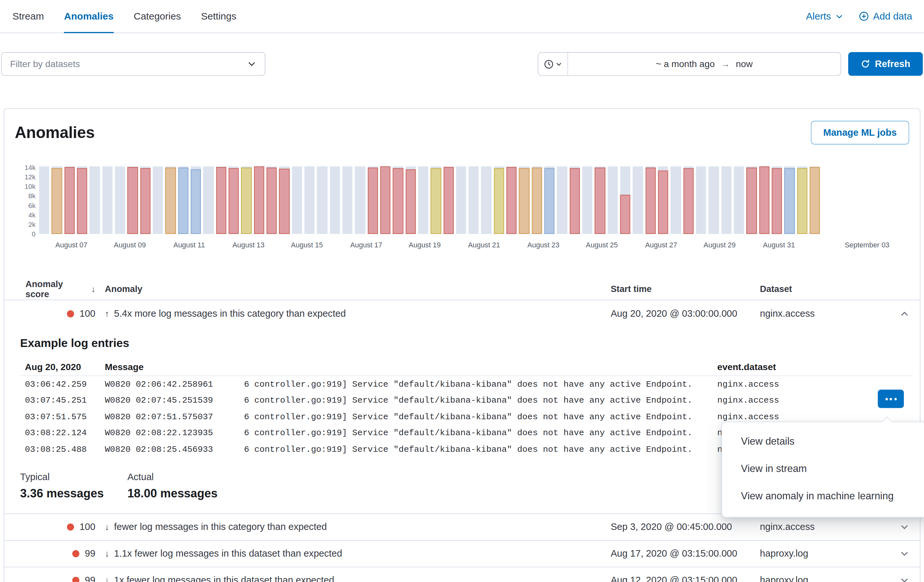 The height and width of the screenshot is (582, 924). What do you see at coordinates (904, 313) in the screenshot?
I see `collapse-row-button` at bounding box center [904, 313].